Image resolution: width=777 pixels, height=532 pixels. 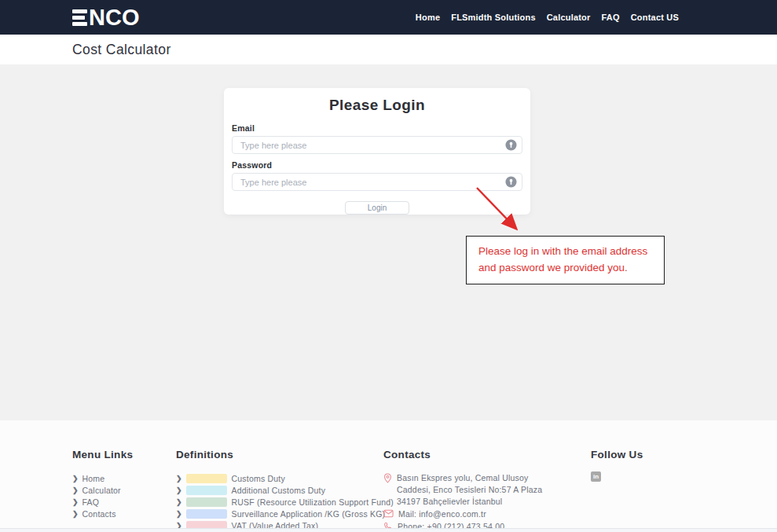 I want to click on definition-item: ❯ Customs Duty, so click(x=284, y=478).